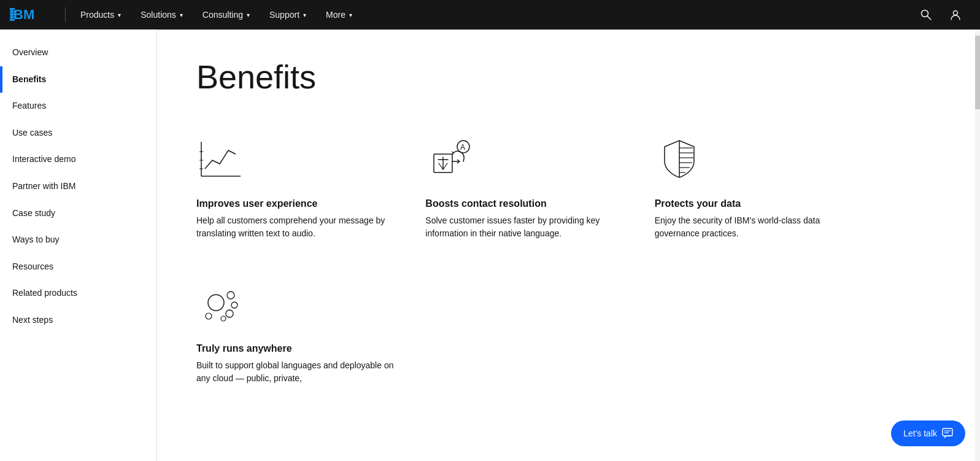  I want to click on nav-item-consulting: Consulting ▾, so click(226, 15).